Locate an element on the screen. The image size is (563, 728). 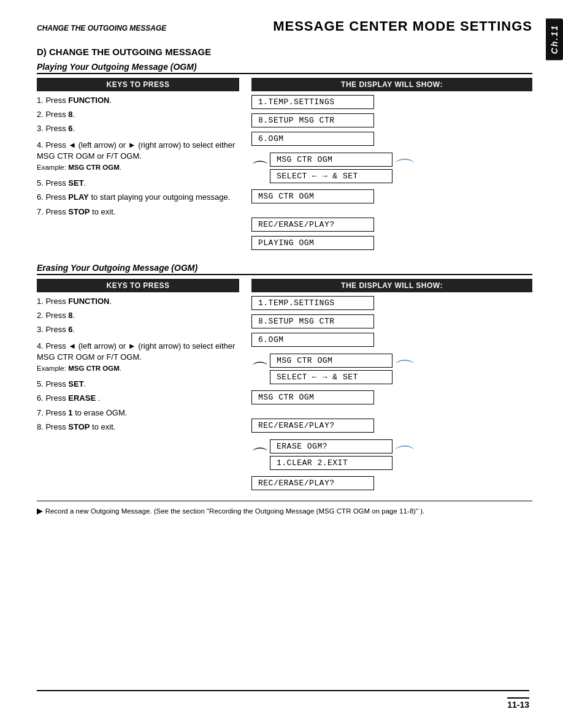
playing-subtitle: Playing Your Outgoing Message (OGM) is located at coordinates (285, 68).